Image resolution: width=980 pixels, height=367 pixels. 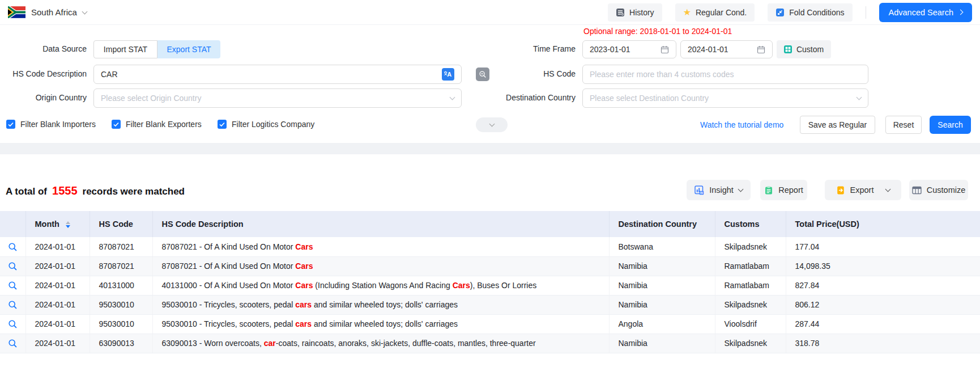 What do you see at coordinates (863, 190) in the screenshot?
I see `export-button: Export` at bounding box center [863, 190].